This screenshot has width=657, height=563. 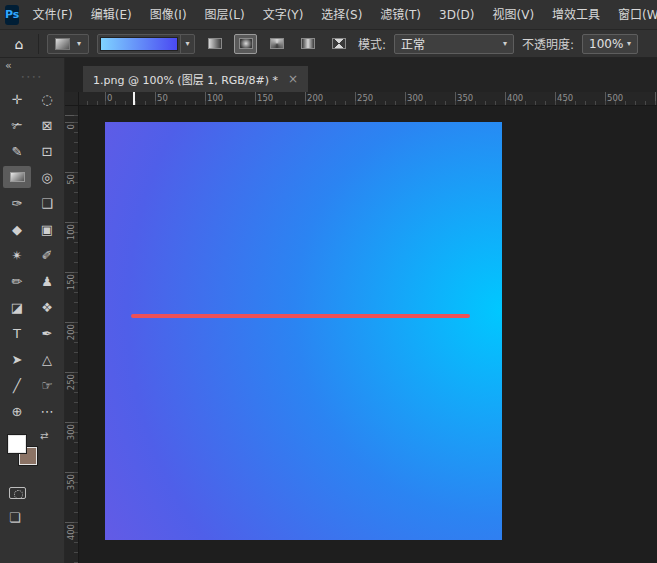 I want to click on hand-tool: ☞, so click(x=47, y=385).